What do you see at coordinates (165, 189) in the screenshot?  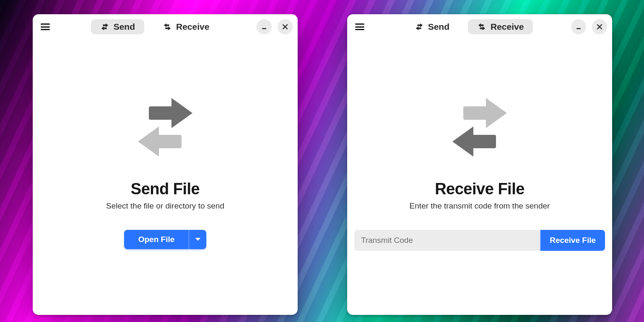 I see `page-title: Send File` at bounding box center [165, 189].